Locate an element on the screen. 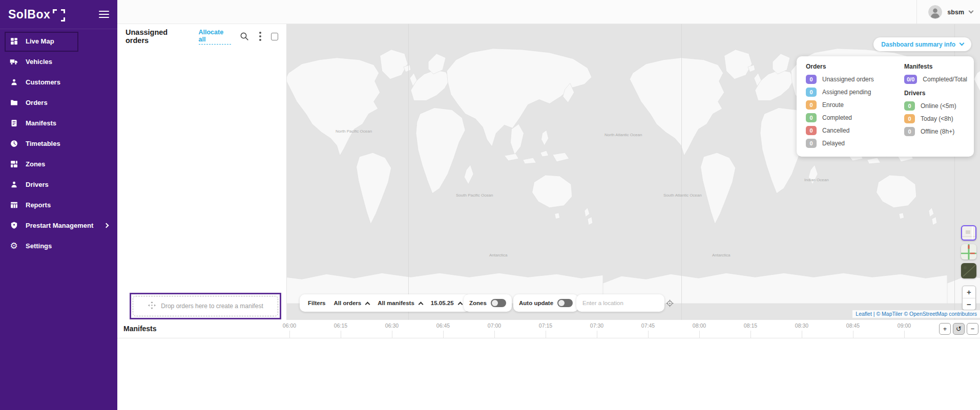 This screenshot has width=980, height=410. summary-item: 0Enroute is located at coordinates (848, 105).